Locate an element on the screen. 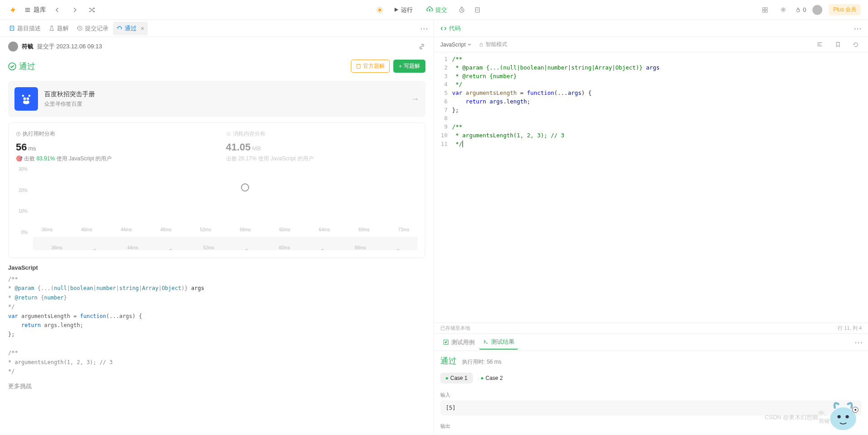  result-runtime: 执行用时: 56 ms is located at coordinates (482, 362).